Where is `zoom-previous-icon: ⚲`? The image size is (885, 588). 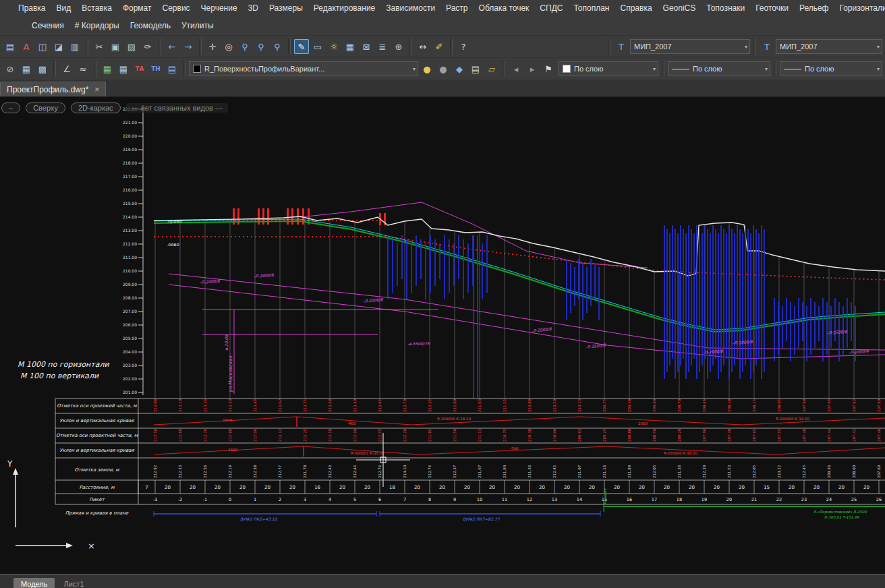
zoom-previous-icon: ⚲ is located at coordinates (261, 47).